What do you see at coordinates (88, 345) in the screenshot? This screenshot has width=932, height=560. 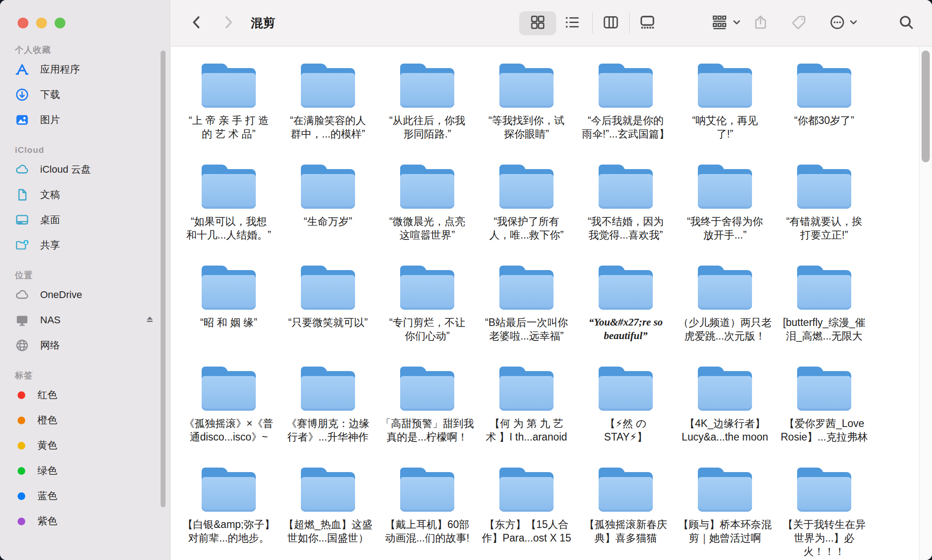 I see `sidebar-item: 网络` at bounding box center [88, 345].